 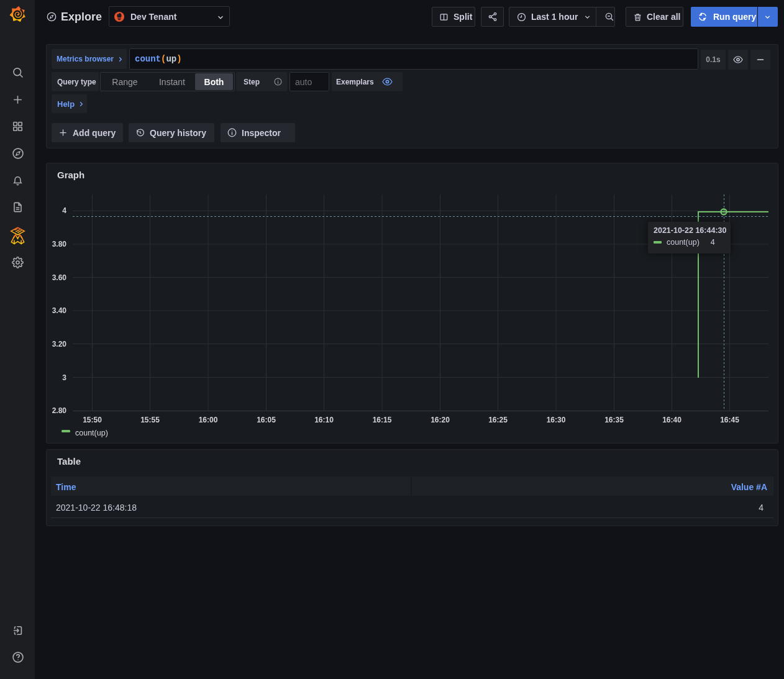 I want to click on svg-text: 15:55, so click(x=150, y=420).